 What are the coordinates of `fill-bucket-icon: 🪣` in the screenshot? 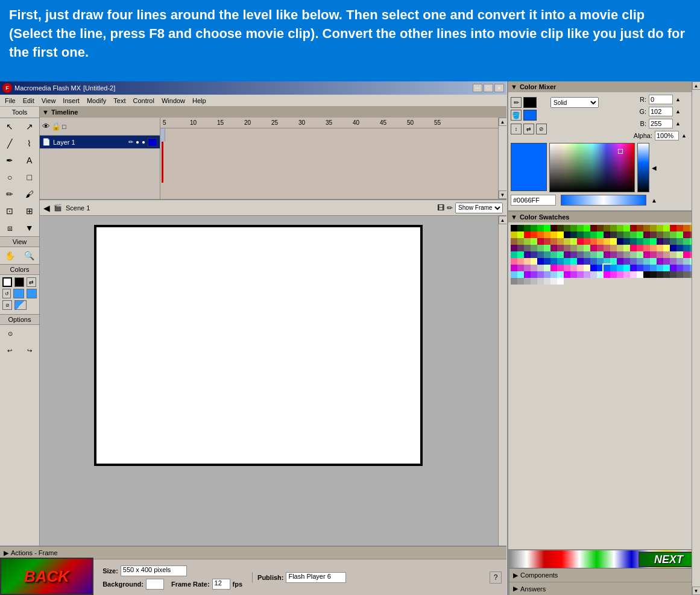 It's located at (516, 115).